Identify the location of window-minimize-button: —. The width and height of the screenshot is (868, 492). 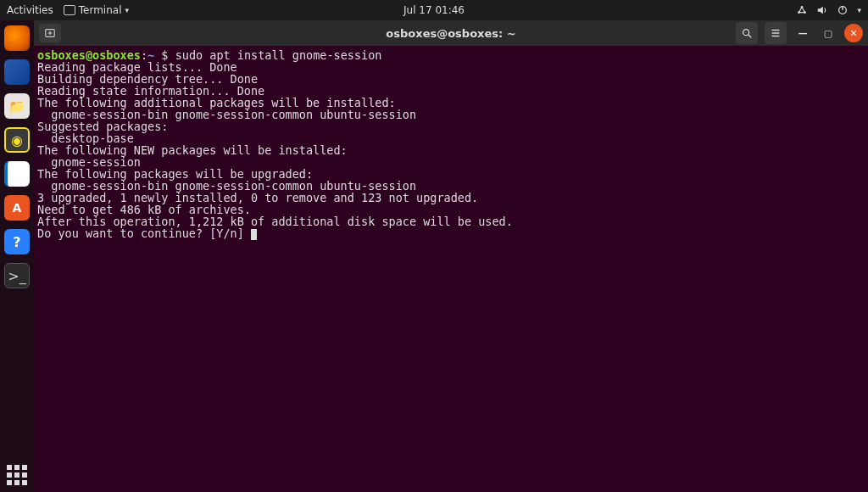
(803, 33).